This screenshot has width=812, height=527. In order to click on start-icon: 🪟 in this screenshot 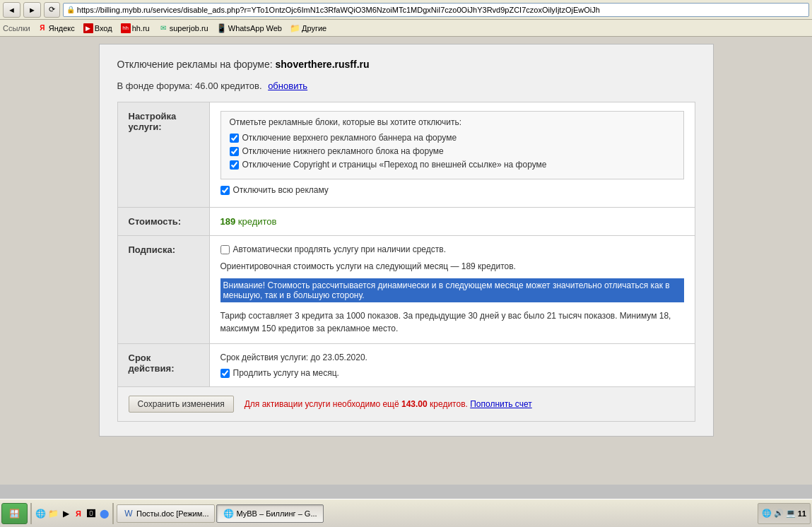, I will do `click(14, 514)`.